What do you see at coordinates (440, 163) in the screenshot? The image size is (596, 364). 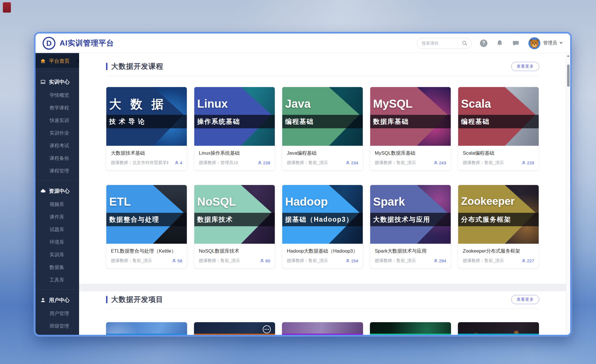 I see `student-count: 243` at bounding box center [440, 163].